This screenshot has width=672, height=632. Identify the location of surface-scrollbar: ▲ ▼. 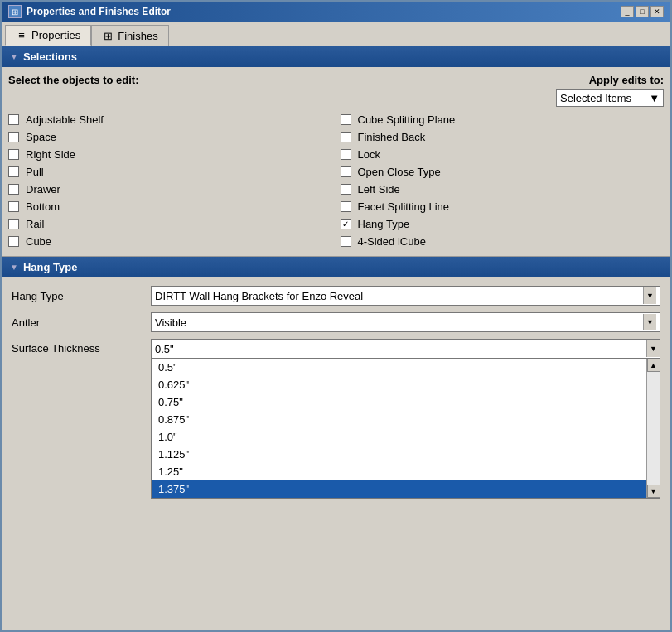
(653, 428).